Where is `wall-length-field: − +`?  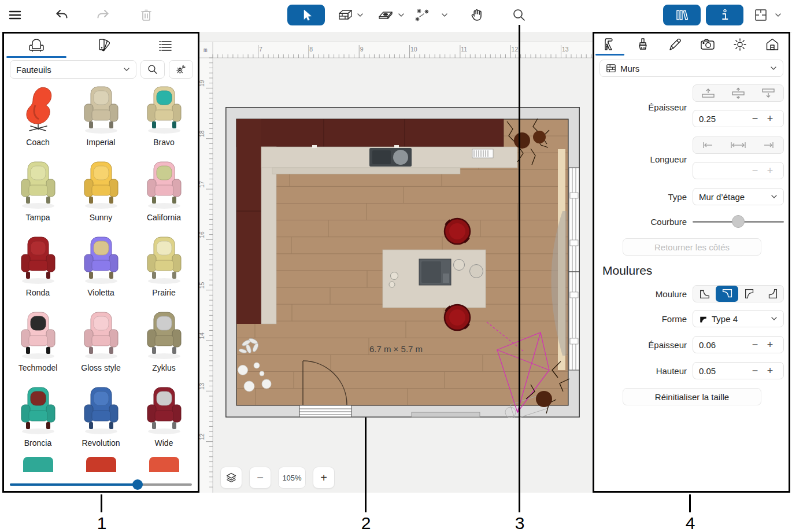 wall-length-field: − + is located at coordinates (738, 171).